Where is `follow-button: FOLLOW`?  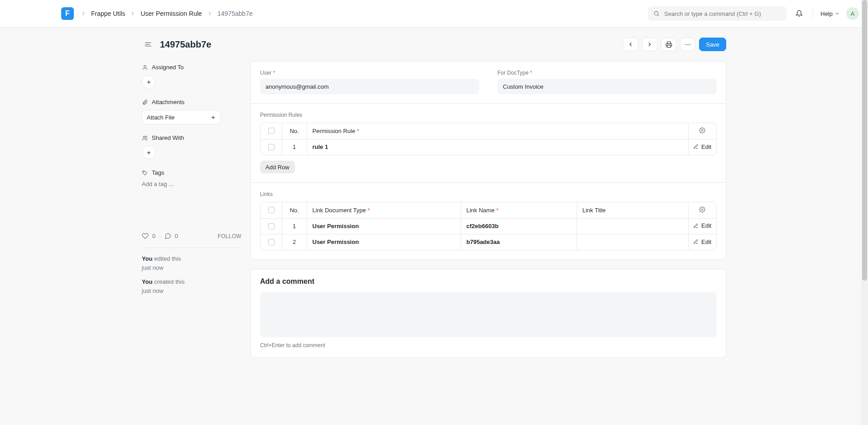 follow-button: FOLLOW is located at coordinates (230, 236).